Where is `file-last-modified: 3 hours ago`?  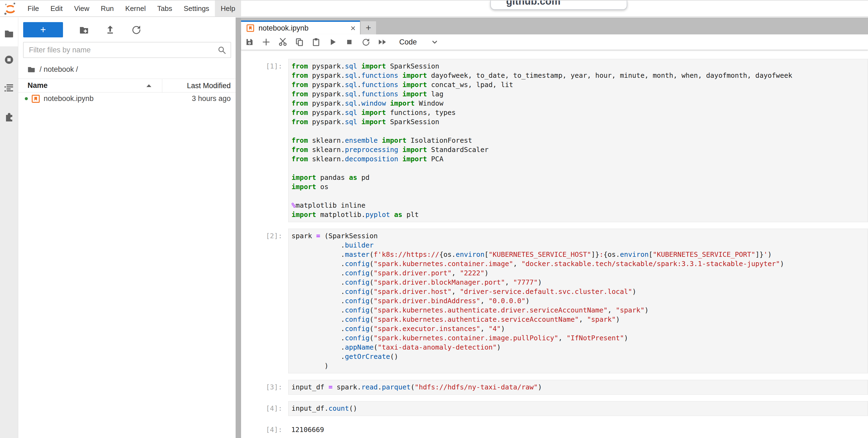
file-last-modified: 3 hours ago is located at coordinates (199, 98).